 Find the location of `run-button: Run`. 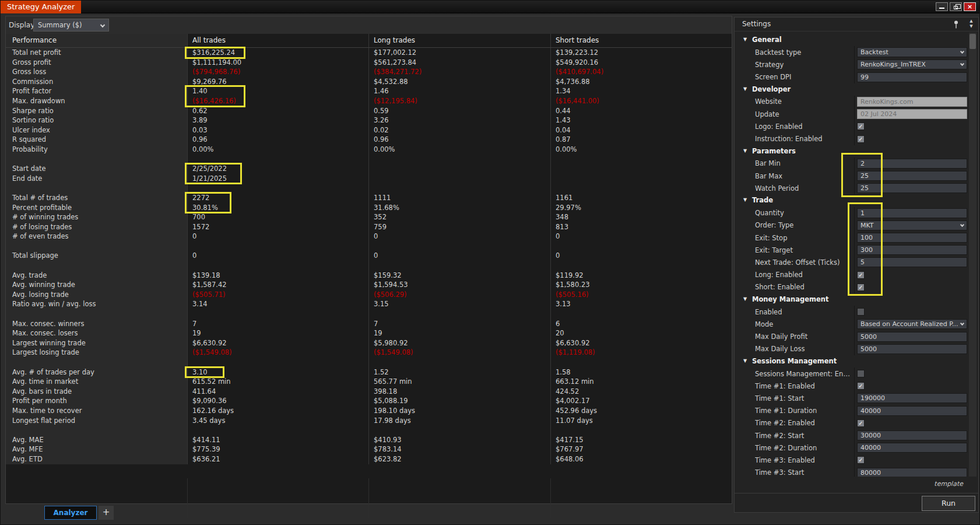

run-button: Run is located at coordinates (949, 503).